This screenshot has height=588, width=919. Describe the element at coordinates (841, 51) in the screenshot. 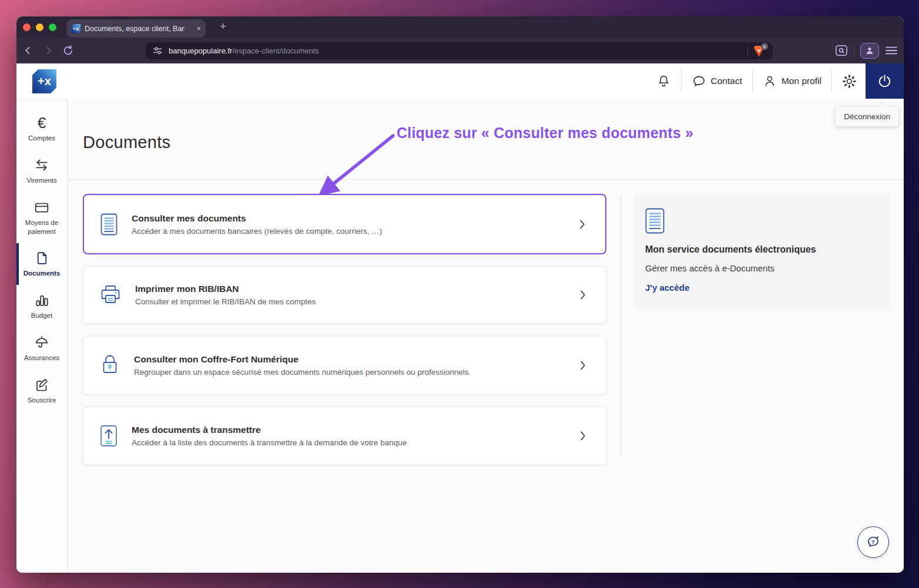

I see `sidebar-search-icon` at that location.